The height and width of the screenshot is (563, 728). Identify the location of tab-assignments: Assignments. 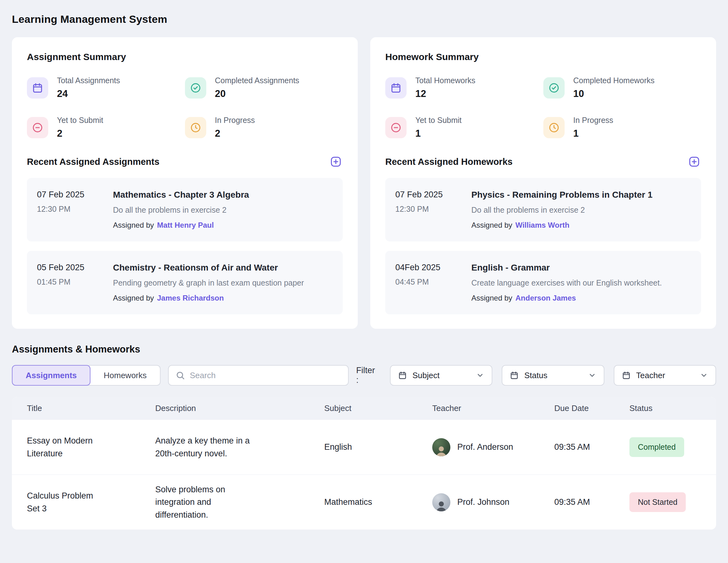
(51, 375).